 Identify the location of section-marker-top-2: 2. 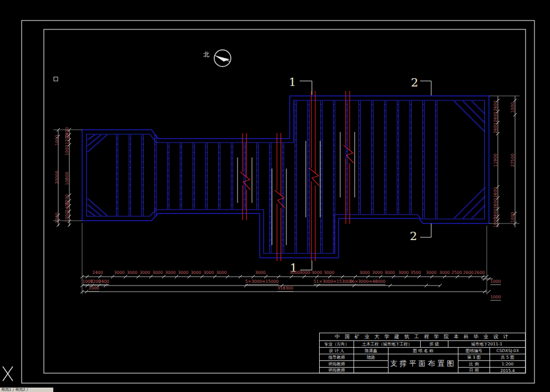
(414, 83).